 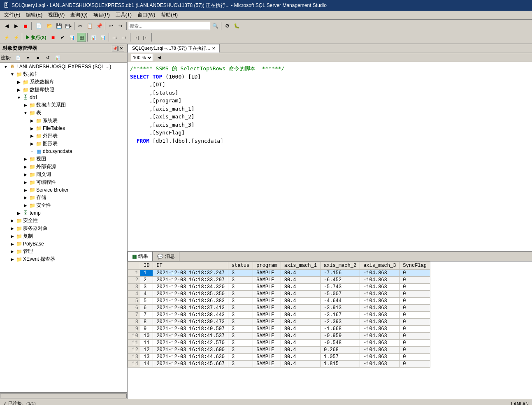 What do you see at coordinates (12, 229) in the screenshot?
I see `expand-server-objects: ▶` at bounding box center [12, 229].